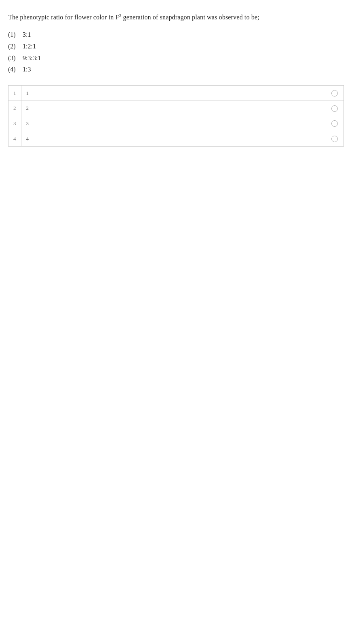  I want to click on row-label-2: 2, so click(174, 108).